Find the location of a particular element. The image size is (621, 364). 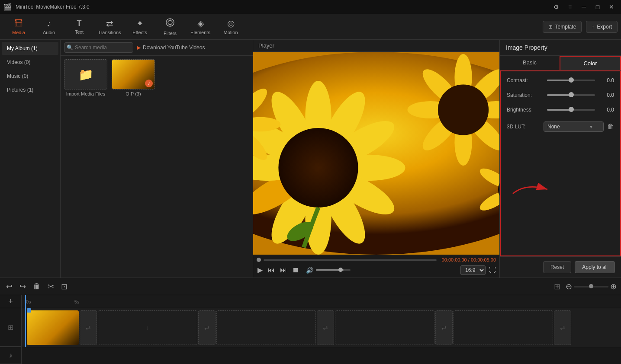

export-button: ↑ Export is located at coordinates (602, 27).